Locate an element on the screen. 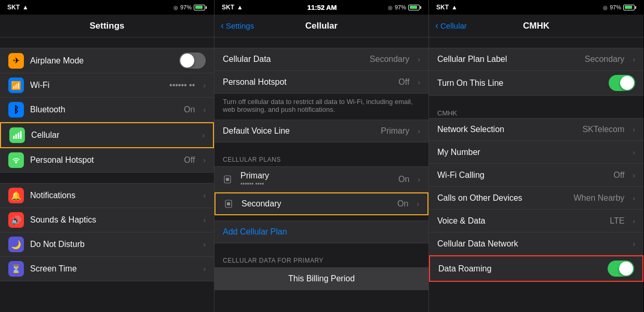  row-network-selection: Network Selection SKTelecom › is located at coordinates (536, 129).